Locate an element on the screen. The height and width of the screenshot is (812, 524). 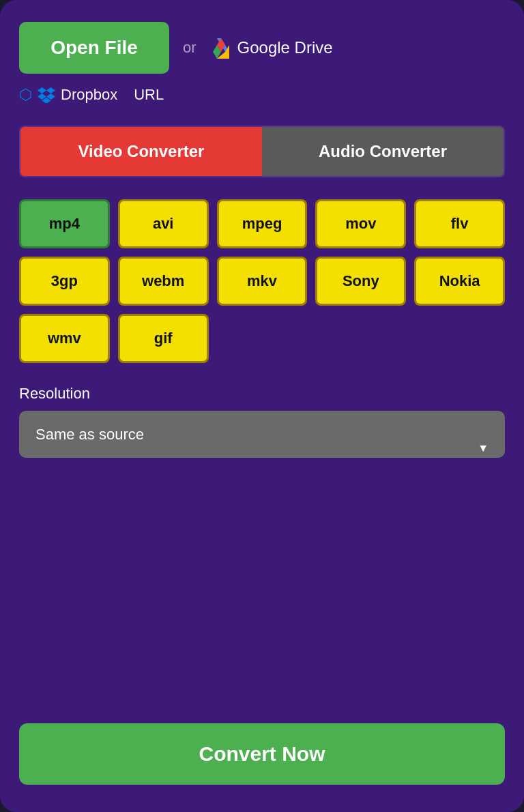
tab-audio-converter: Audio Converter is located at coordinates (383, 151).